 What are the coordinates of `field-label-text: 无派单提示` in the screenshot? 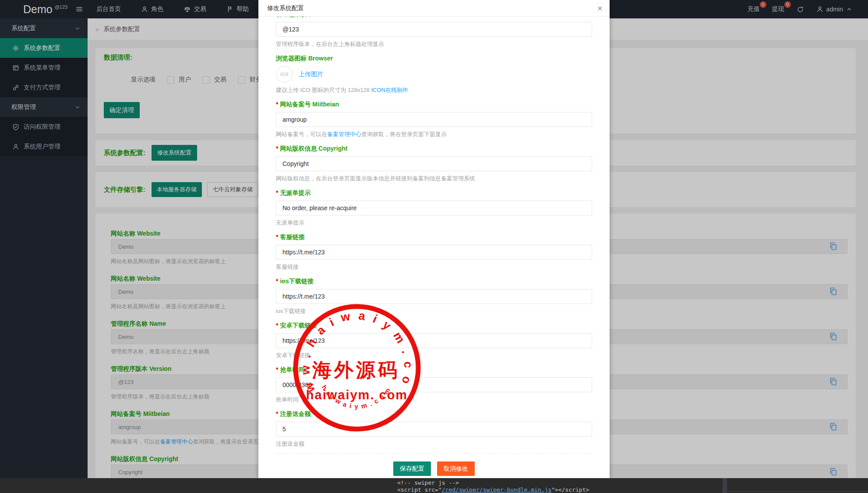 It's located at (295, 193).